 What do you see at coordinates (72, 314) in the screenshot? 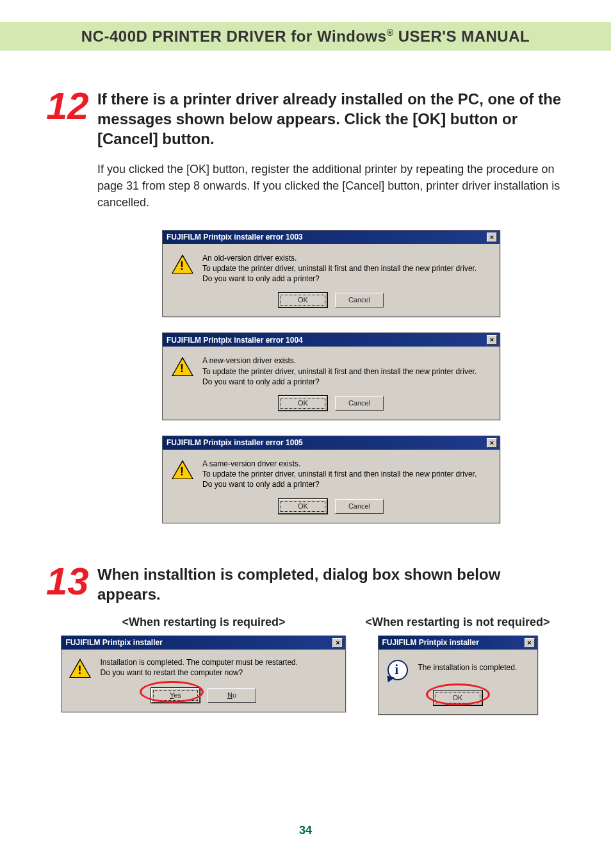
I see `step-number-12: 12` at bounding box center [72, 314].